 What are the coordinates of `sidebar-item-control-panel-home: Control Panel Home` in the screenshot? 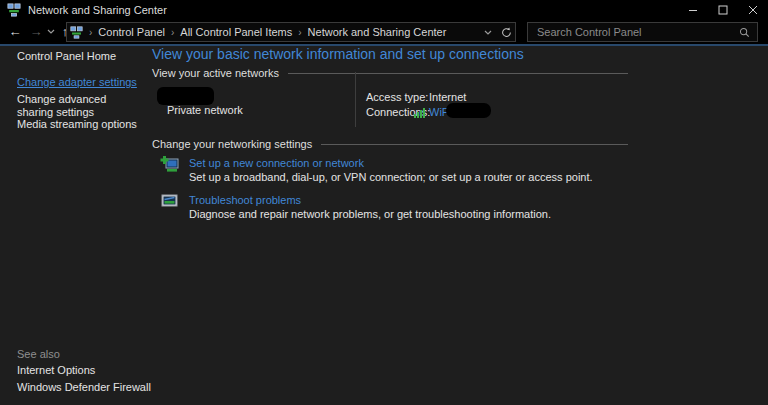 It's located at (66, 56).